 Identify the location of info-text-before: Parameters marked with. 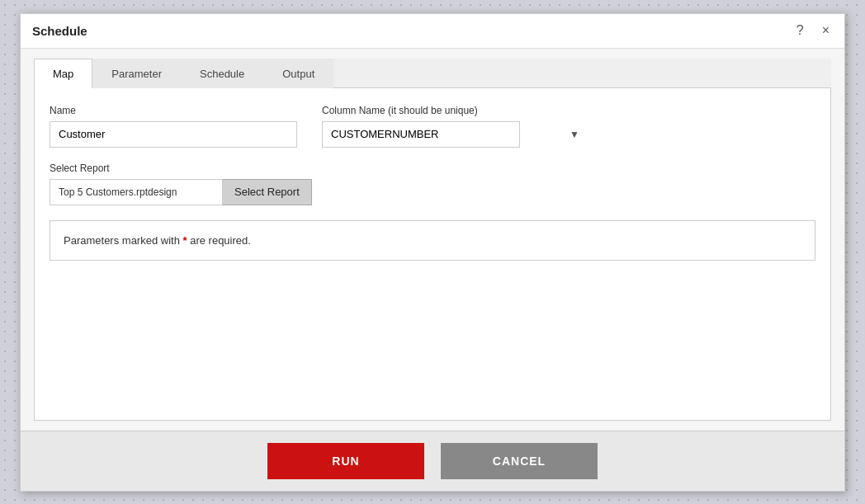
(124, 241).